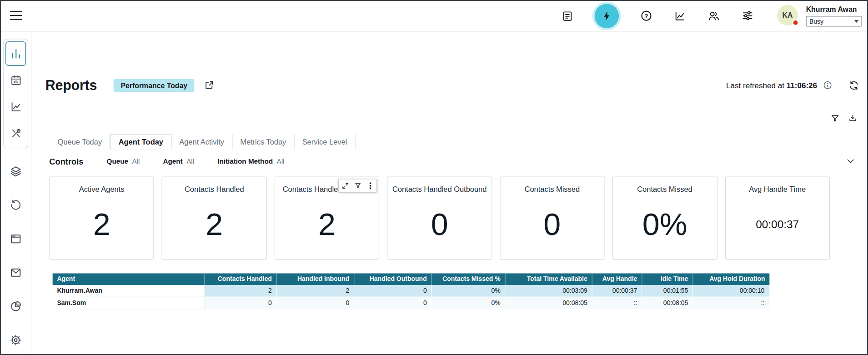 The height and width of the screenshot is (355, 868). I want to click on sidebar-item-pie-reports, so click(15, 306).